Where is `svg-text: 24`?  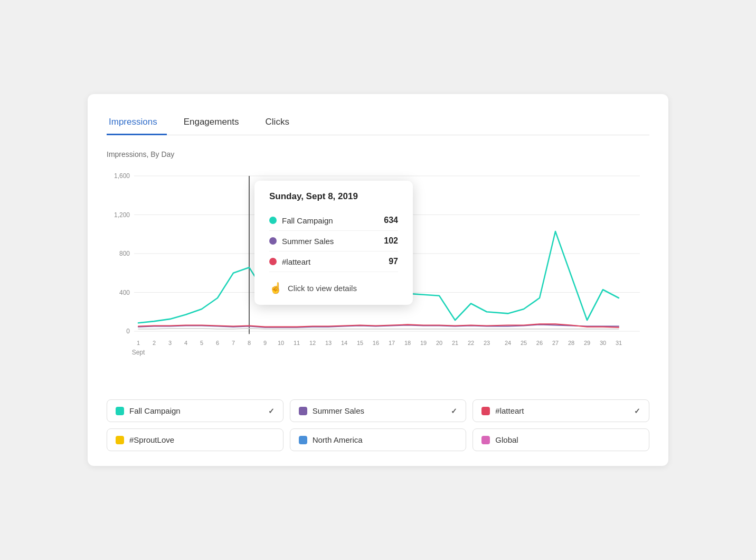 svg-text: 24 is located at coordinates (508, 343).